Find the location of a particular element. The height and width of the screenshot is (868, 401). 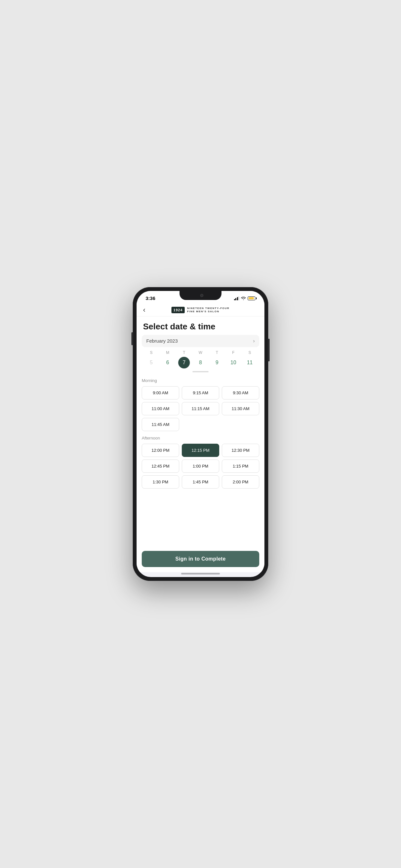

calendar-day-6: 6 is located at coordinates (168, 363).